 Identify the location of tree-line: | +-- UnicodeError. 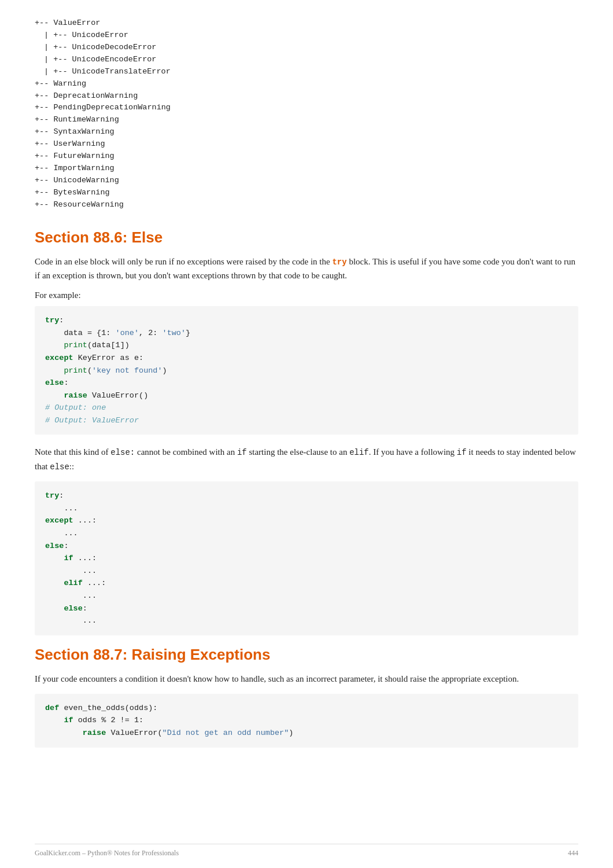
(306, 36).